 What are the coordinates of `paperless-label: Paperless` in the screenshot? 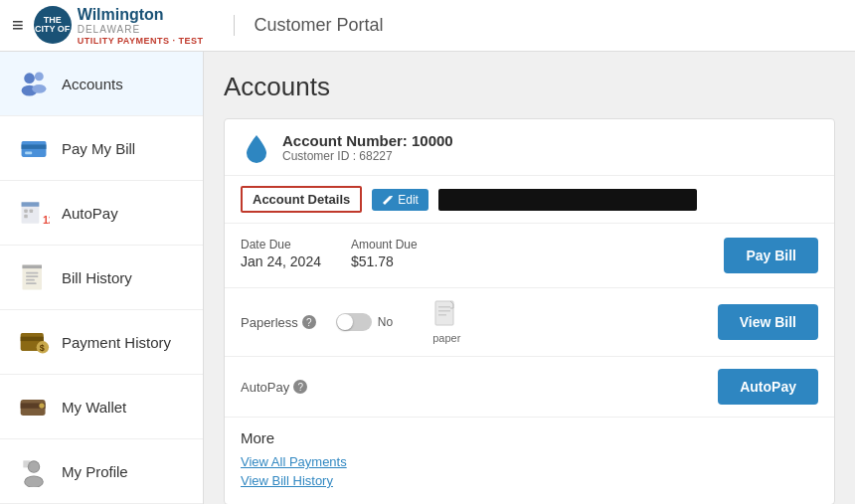 It's located at (269, 322).